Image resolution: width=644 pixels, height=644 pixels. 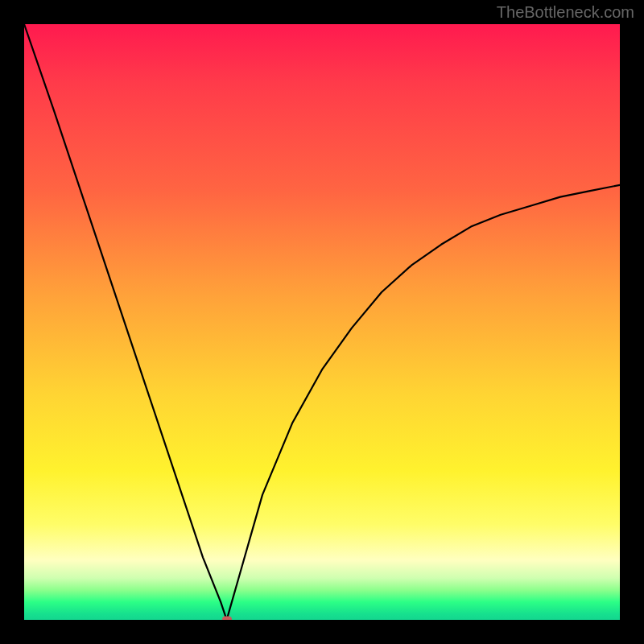 What do you see at coordinates (565, 13) in the screenshot?
I see `watermark-text: TheBottleneck.com` at bounding box center [565, 13].